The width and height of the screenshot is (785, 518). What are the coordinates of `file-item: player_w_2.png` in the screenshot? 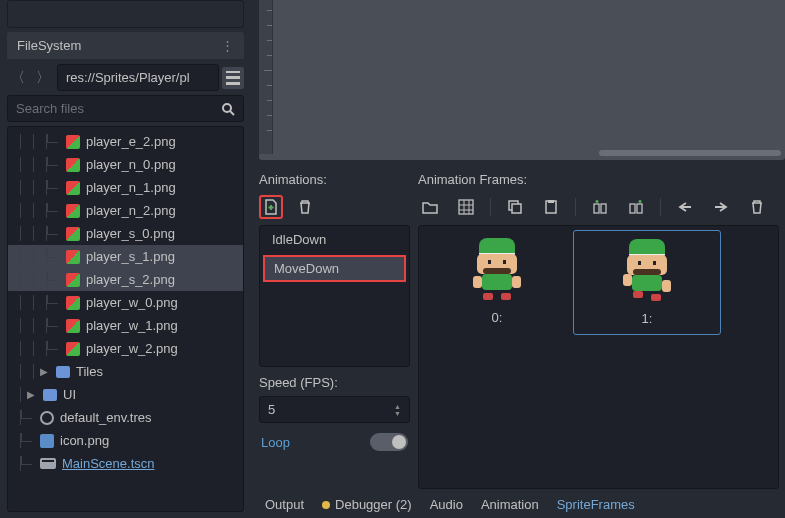 It's located at (126, 348).